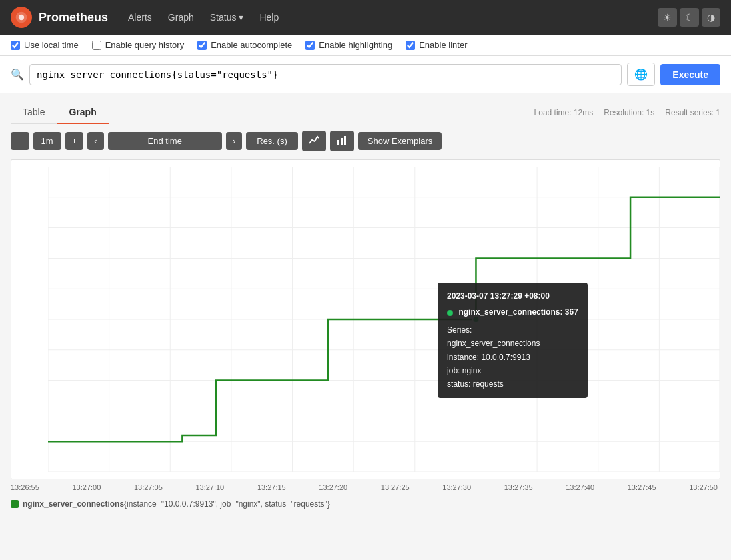 The height and width of the screenshot is (560, 731). What do you see at coordinates (366, 17) in the screenshot?
I see `navbar: Prometheus Alerts Graph Status ▾ Help ☀ …` at bounding box center [366, 17].